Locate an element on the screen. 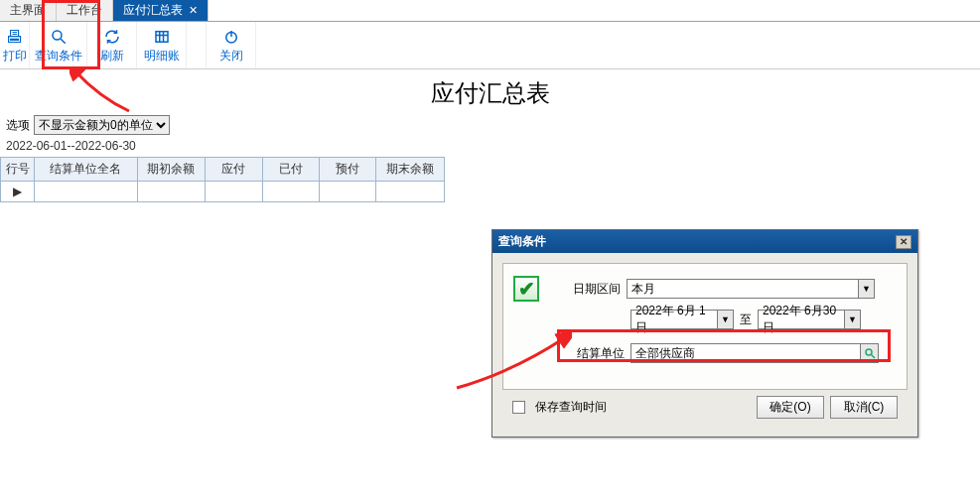  tab-workbench: 工作台 is located at coordinates (85, 10).